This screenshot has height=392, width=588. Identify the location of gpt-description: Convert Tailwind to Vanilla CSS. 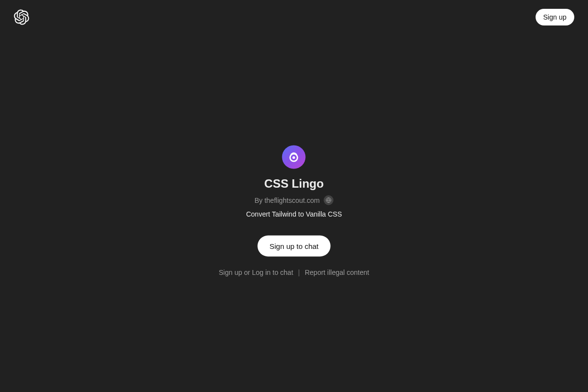
(294, 214).